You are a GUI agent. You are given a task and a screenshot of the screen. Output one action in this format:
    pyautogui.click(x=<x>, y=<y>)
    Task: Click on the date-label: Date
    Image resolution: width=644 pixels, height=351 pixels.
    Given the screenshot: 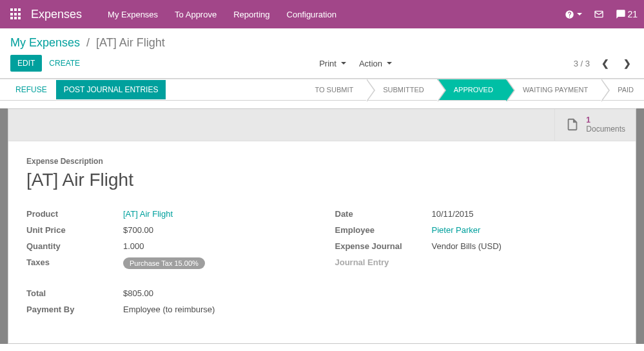 What is the action you would take?
    pyautogui.click(x=384, y=214)
    